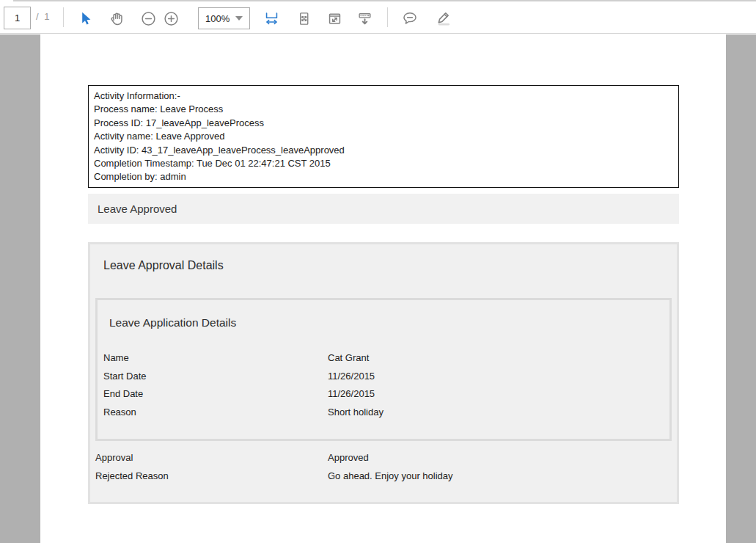 This screenshot has width=756, height=543. Describe the element at coordinates (443, 18) in the screenshot. I see `highlighter-icon` at that location.